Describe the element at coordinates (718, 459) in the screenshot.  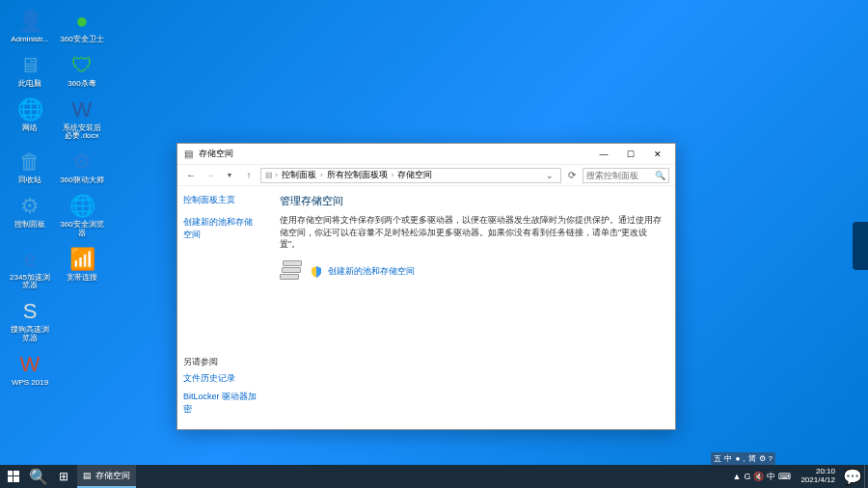
I see `ime-item: 五` at that location.